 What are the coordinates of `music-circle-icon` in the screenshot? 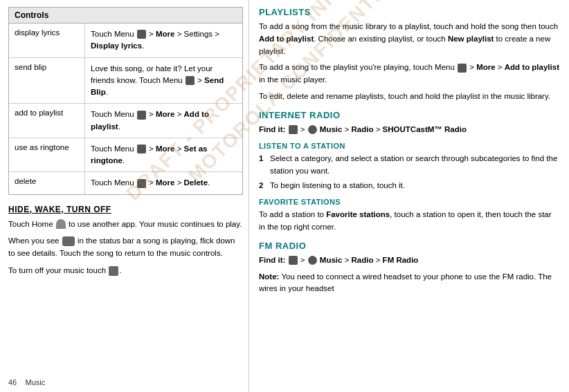 It's located at (313, 130).